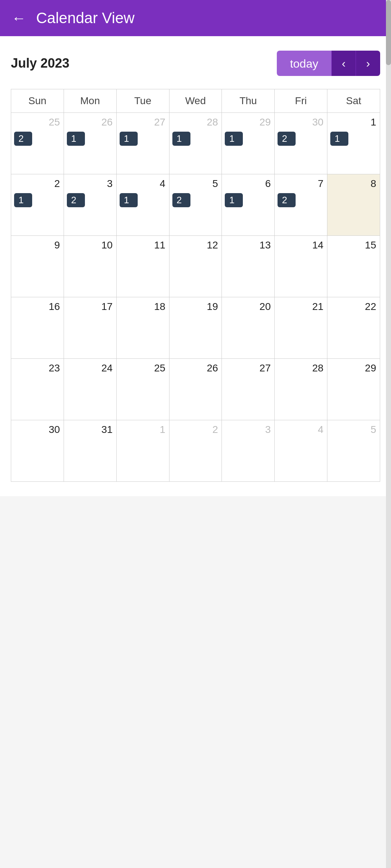 This screenshot has height=868, width=391. What do you see at coordinates (90, 430) in the screenshot?
I see `day-number: 31` at bounding box center [90, 430].